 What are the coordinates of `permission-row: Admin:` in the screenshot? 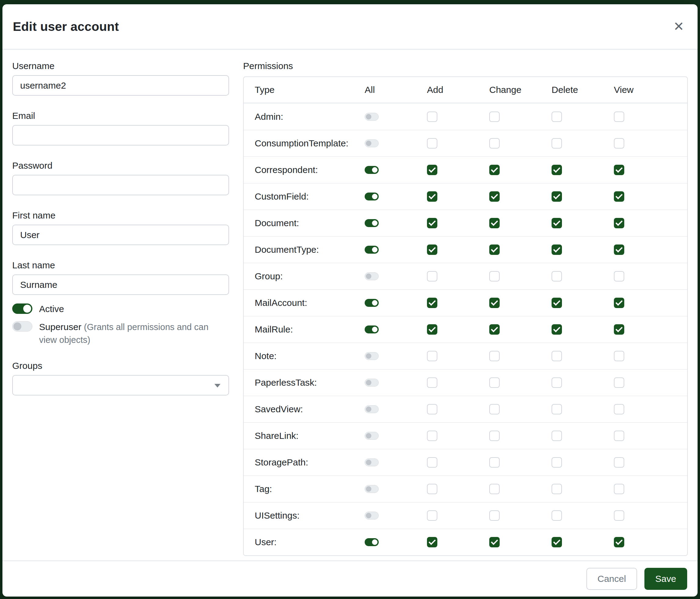 It's located at (466, 117).